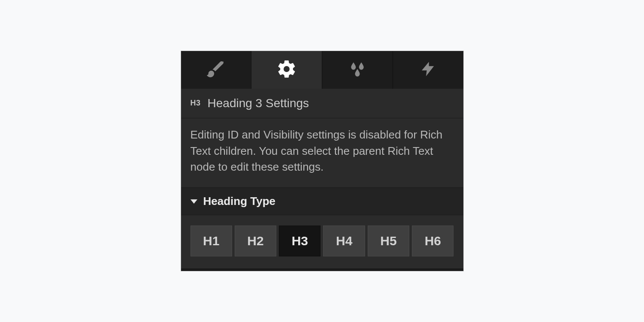  Describe the element at coordinates (299, 241) in the screenshot. I see `heading-type-h3: H3` at that location.